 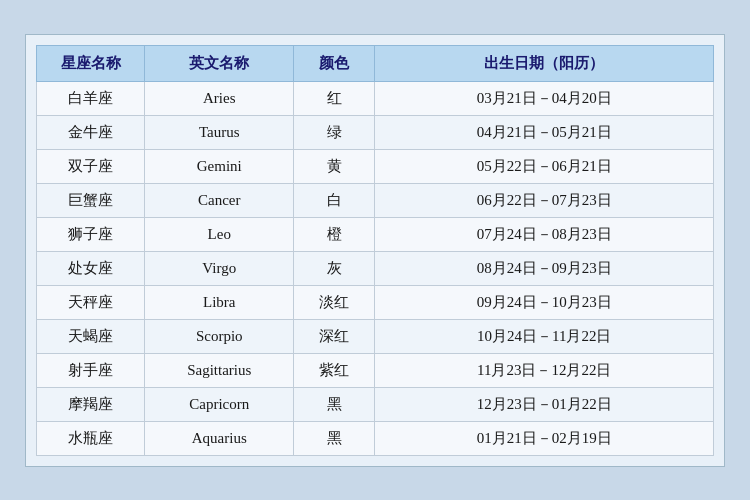 I want to click on table-row: 狮子座Leo橙07月24日－08月23日, so click(x=376, y=234).